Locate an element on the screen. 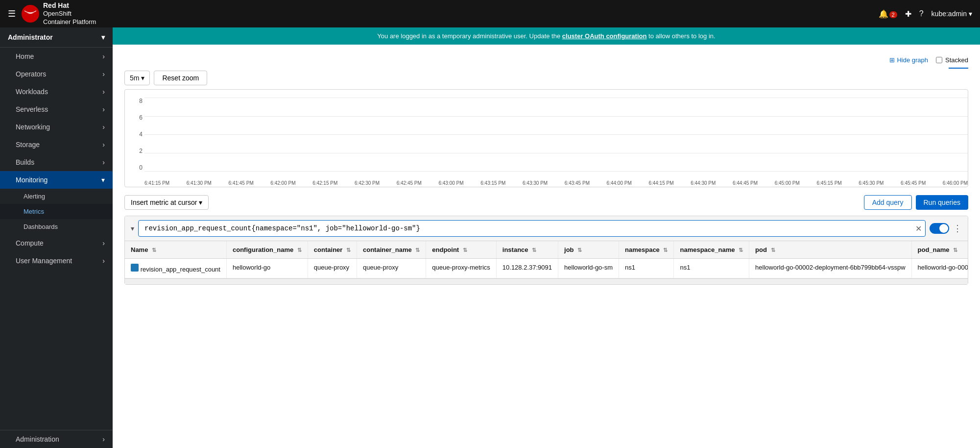 Image resolution: width=980 pixels, height=448 pixels. y-label-8: 8 is located at coordinates (136, 101).